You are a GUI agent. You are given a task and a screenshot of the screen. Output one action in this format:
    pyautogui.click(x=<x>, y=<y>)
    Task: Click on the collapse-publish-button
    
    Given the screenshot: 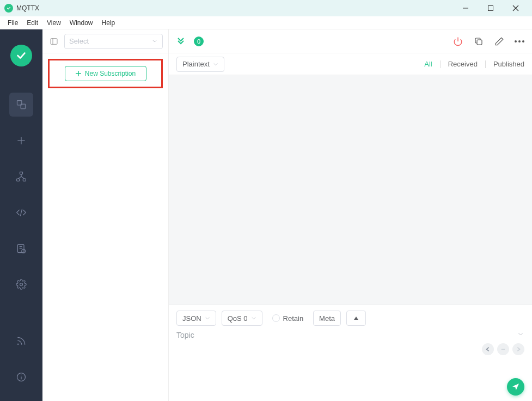 What is the action you would take?
    pyautogui.click(x=356, y=318)
    